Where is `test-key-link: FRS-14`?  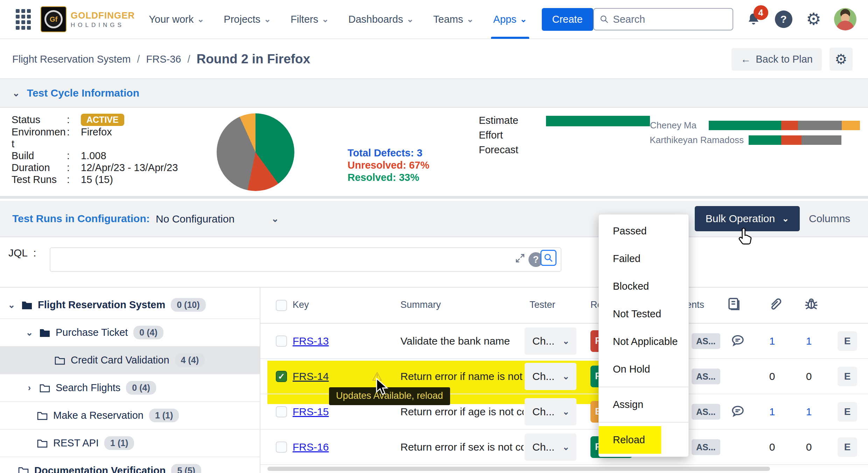 test-key-link: FRS-14 is located at coordinates (311, 376).